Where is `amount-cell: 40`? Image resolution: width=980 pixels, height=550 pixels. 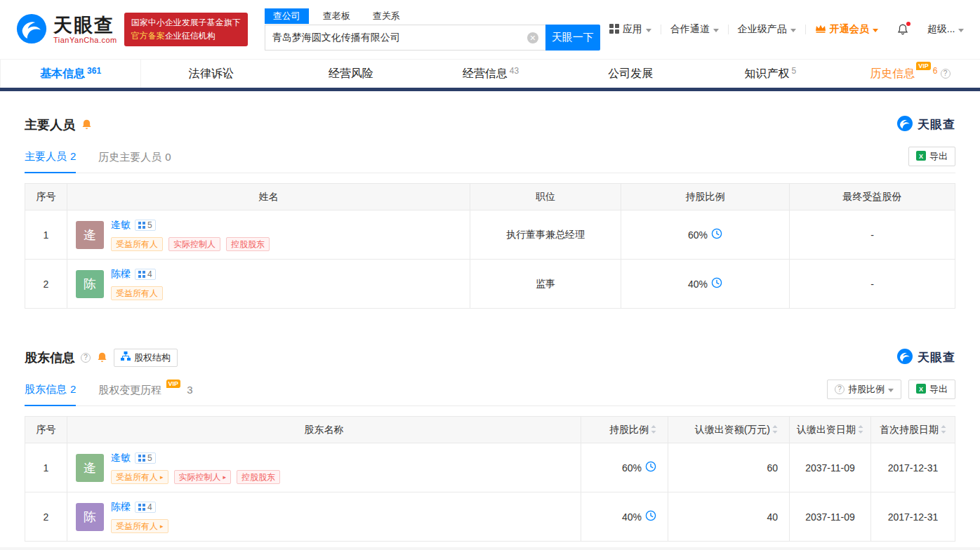 amount-cell: 40 is located at coordinates (729, 517).